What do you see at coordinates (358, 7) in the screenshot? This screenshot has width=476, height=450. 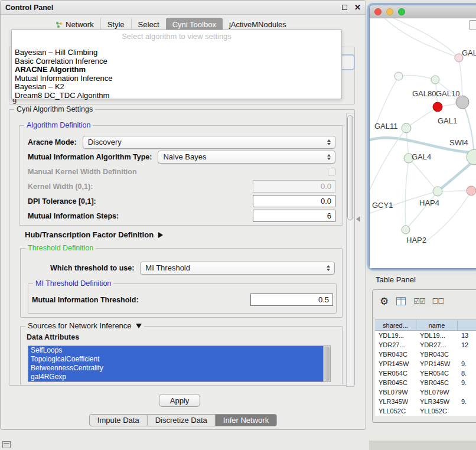 I see `close-icon: ✕` at bounding box center [358, 7].